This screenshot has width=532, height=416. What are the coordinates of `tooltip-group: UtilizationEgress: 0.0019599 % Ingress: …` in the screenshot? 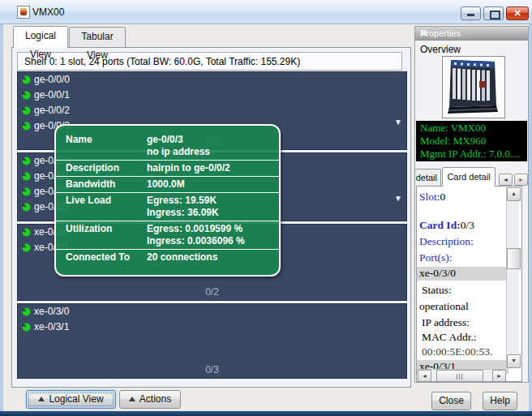 It's located at (167, 235).